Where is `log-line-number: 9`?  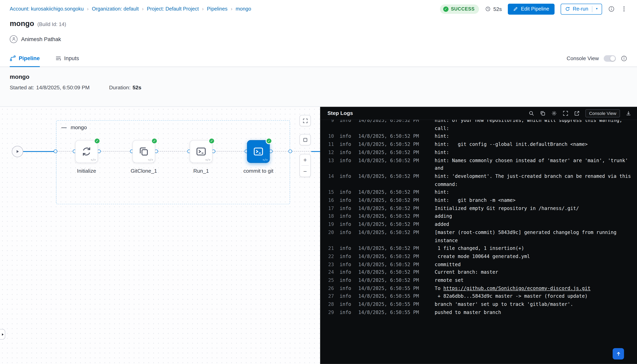
log-line-number: 9 is located at coordinates (330, 126).